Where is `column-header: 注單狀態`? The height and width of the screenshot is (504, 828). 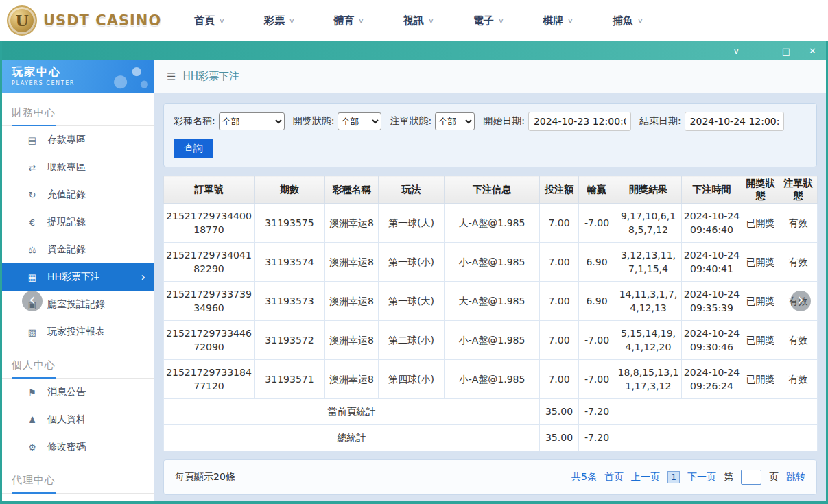 column-header: 注單狀態 is located at coordinates (799, 190).